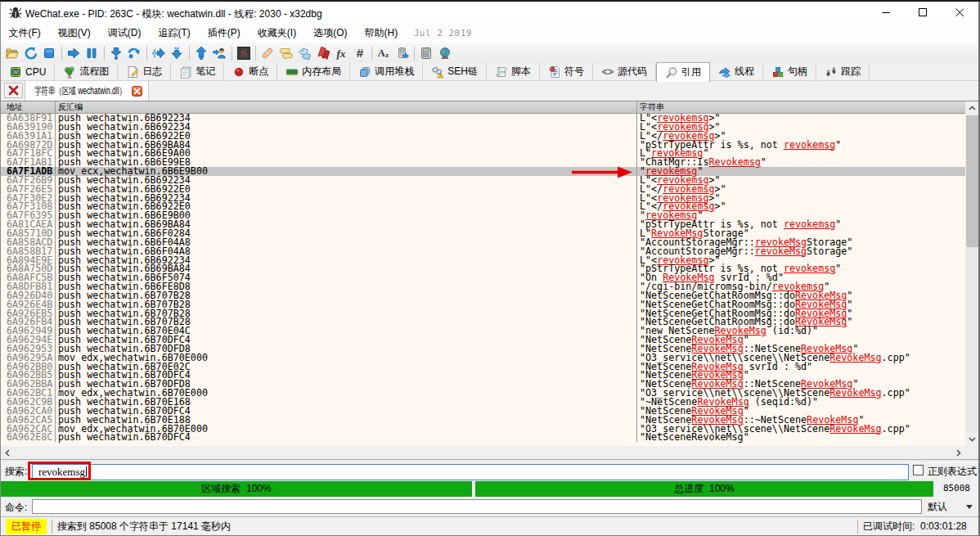 This screenshot has width=980, height=536. What do you see at coordinates (736, 72) in the screenshot?
I see `tab-线程: 线程` at bounding box center [736, 72].